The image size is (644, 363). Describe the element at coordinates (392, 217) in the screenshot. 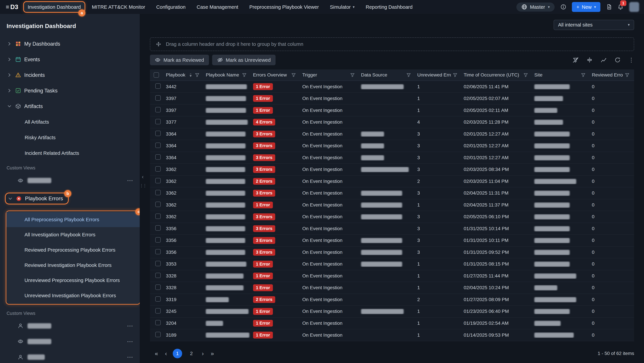

I see `table-row: 33623 ErrorsOn Event Ingestion302/05/202…` at that location.